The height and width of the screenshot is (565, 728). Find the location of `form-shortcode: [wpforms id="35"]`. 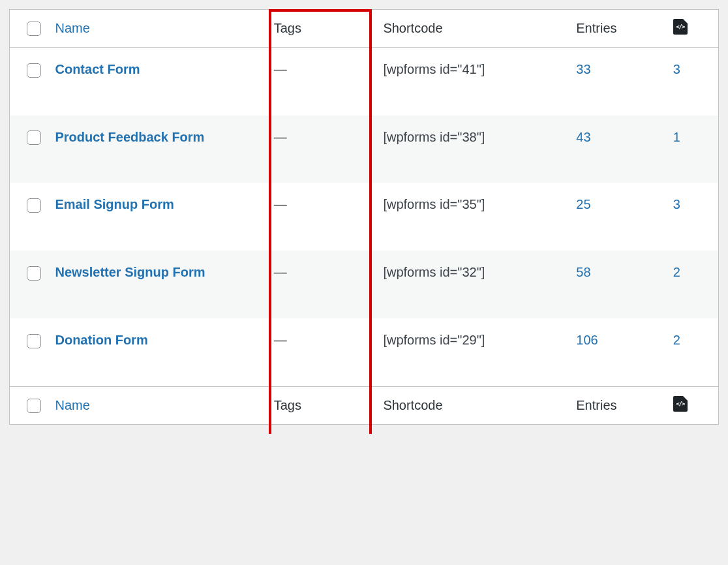

form-shortcode: [wpforms id="35"] is located at coordinates (434, 204).